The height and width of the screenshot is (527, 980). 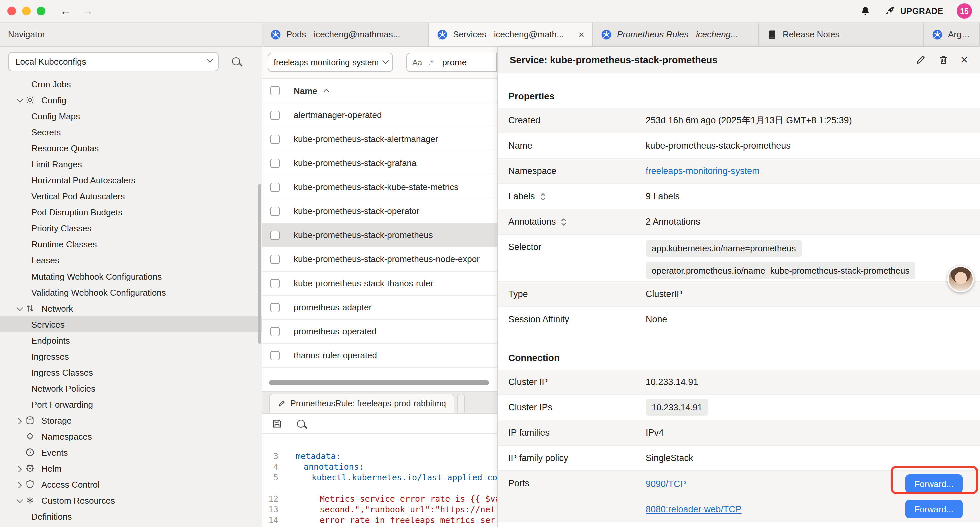 What do you see at coordinates (380, 212) in the screenshot?
I see `table-row: kube-prometheus-stack-operator` at bounding box center [380, 212].